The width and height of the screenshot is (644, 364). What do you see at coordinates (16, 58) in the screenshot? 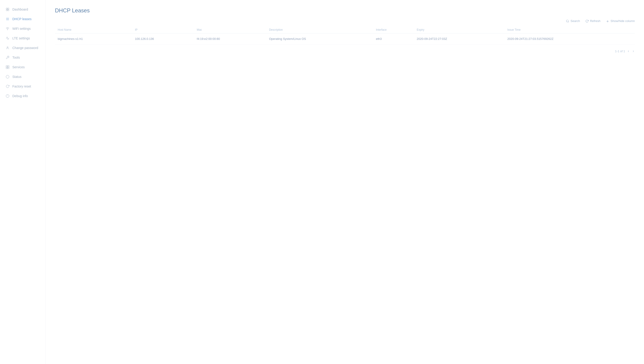
I see `sidebar-label-tools: Tools` at bounding box center [16, 58].